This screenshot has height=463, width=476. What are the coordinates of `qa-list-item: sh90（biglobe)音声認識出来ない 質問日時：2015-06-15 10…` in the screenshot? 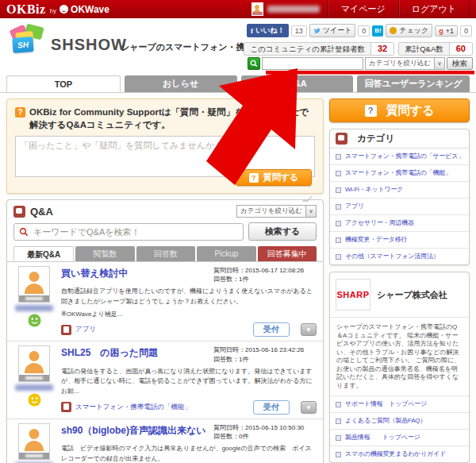 It's located at (165, 442).